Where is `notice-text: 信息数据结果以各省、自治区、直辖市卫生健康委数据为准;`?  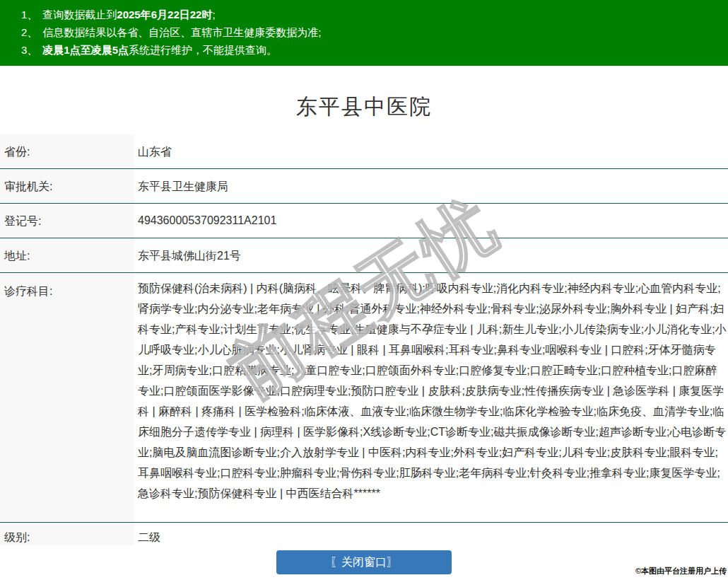
notice-text: 信息数据结果以各省、自治区、直辖市卫生健康委数据为准; is located at coordinates (182, 33).